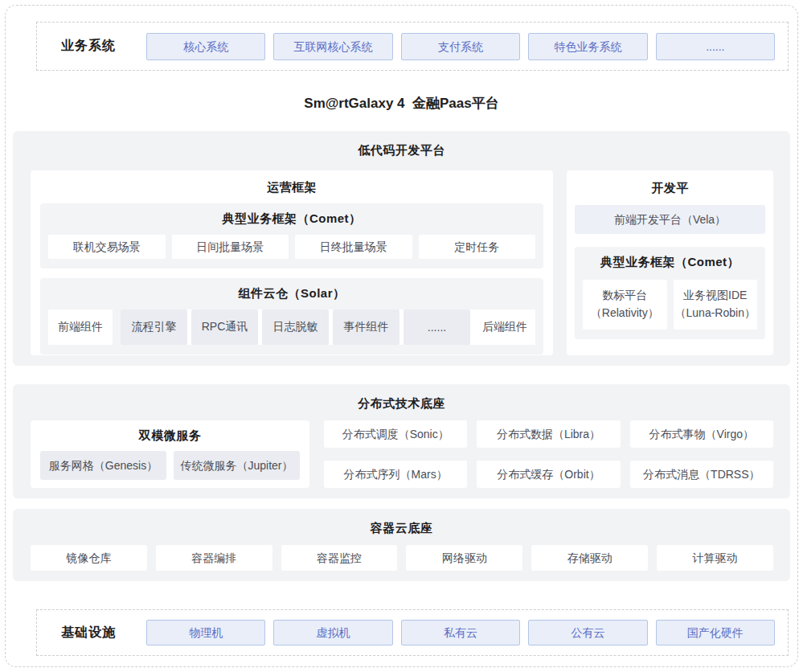 This screenshot has height=672, width=803. What do you see at coordinates (88, 558) in the screenshot?
I see `chip-image-repository: 镜像仓库` at bounding box center [88, 558].